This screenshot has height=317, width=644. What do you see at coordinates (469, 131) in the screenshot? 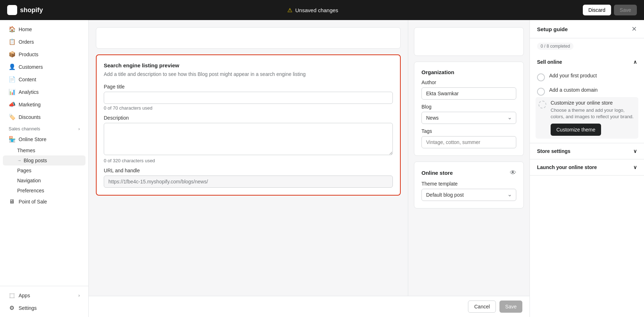
I see `tags-label: Tags` at bounding box center [469, 131].